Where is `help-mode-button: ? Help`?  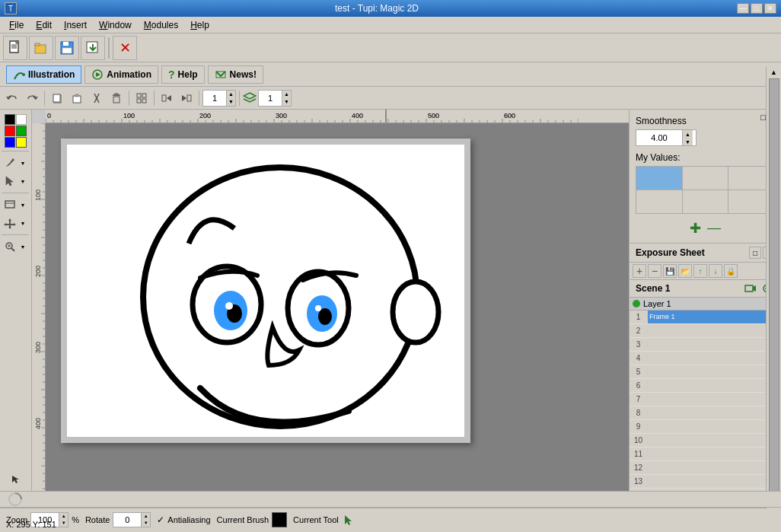
help-mode-button: ? Help is located at coordinates (183, 75).